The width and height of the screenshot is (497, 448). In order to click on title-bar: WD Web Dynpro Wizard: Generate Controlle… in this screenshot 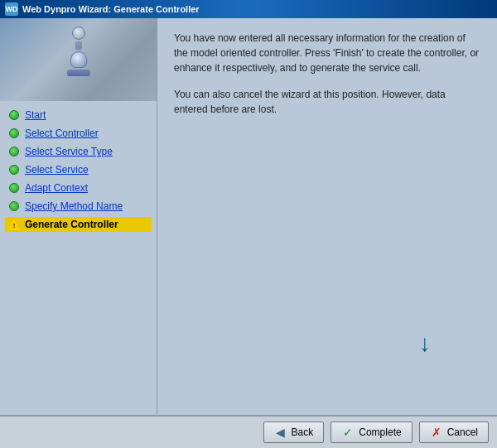, I will do `click(248, 9)`.